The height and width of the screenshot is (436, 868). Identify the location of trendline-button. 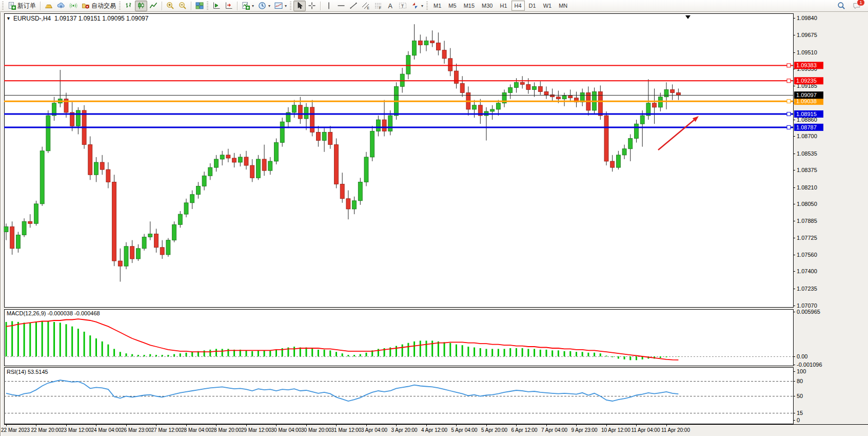
(353, 6).